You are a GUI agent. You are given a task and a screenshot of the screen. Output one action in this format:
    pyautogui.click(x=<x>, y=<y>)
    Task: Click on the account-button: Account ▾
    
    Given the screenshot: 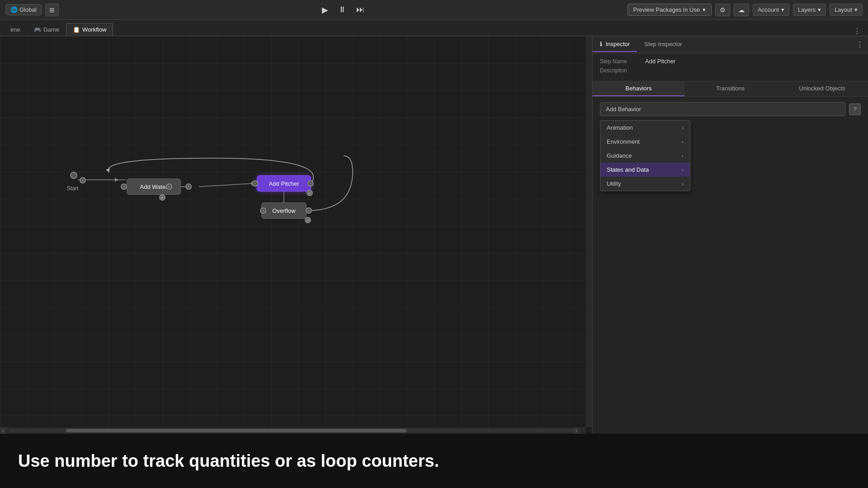 What is the action you would take?
    pyautogui.click(x=771, y=10)
    